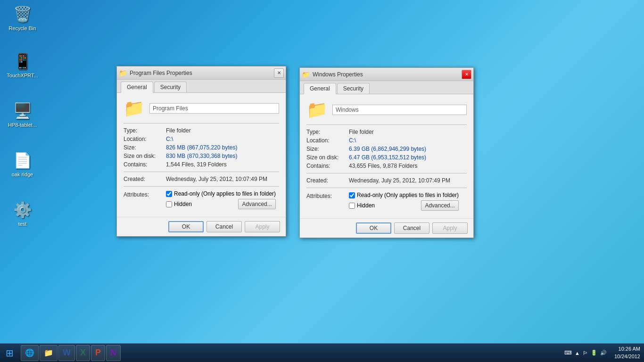  What do you see at coordinates (328, 166) in the screenshot?
I see `w-contains-label: Contains:` at bounding box center [328, 166].